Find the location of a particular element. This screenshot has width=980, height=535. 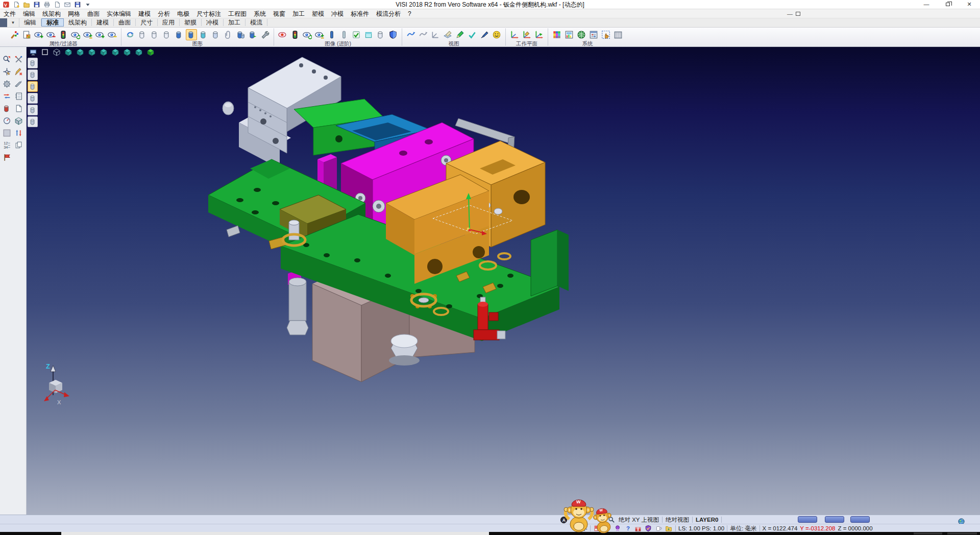

tab-编辑: 编辑 is located at coordinates (31, 22).